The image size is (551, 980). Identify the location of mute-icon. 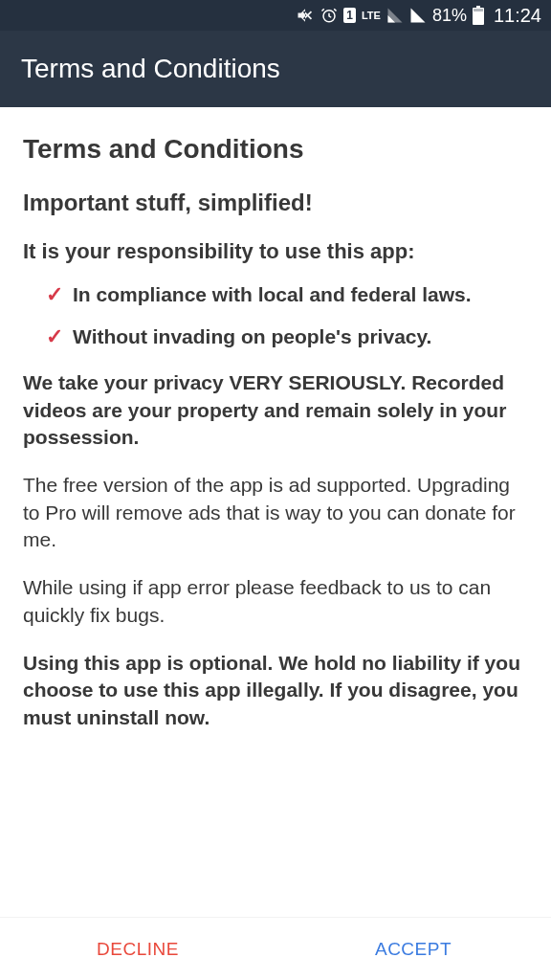
(305, 15).